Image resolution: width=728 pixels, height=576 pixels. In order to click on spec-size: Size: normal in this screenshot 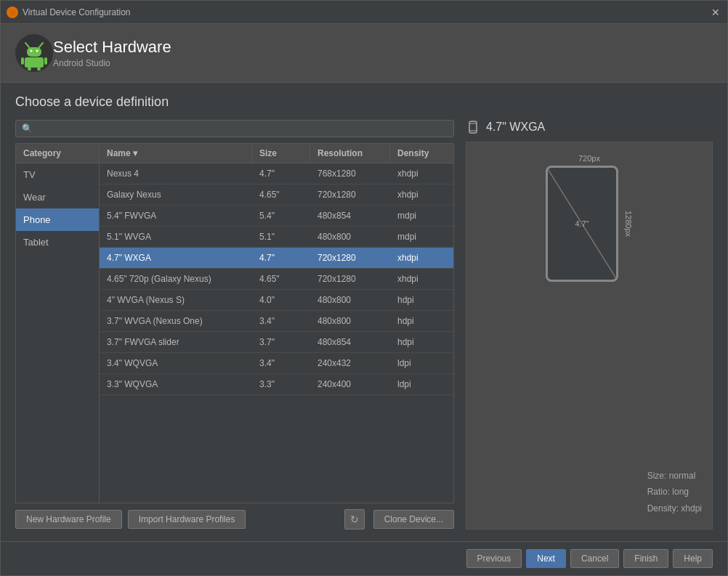, I will do `click(674, 476)`.